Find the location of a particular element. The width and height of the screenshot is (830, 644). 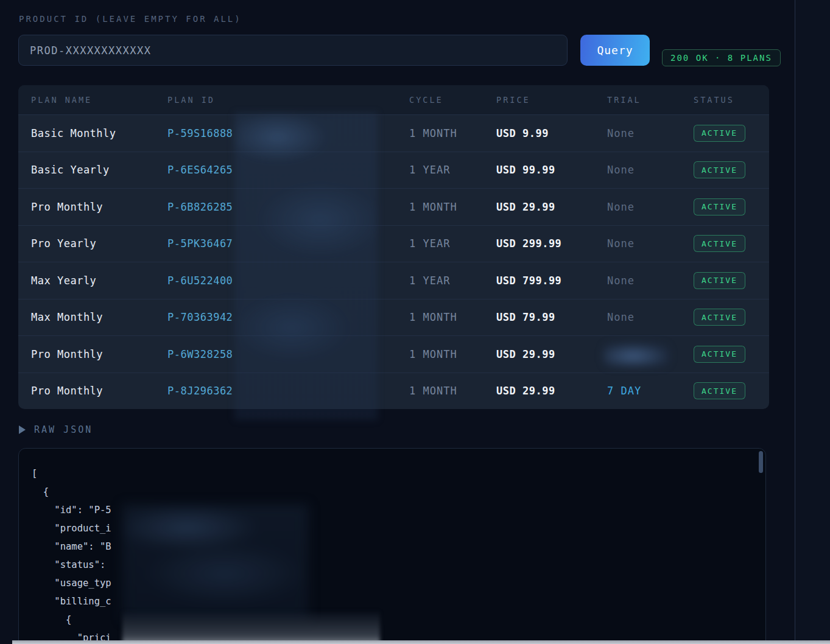

price-cell: USD 9.99 is located at coordinates (552, 133).